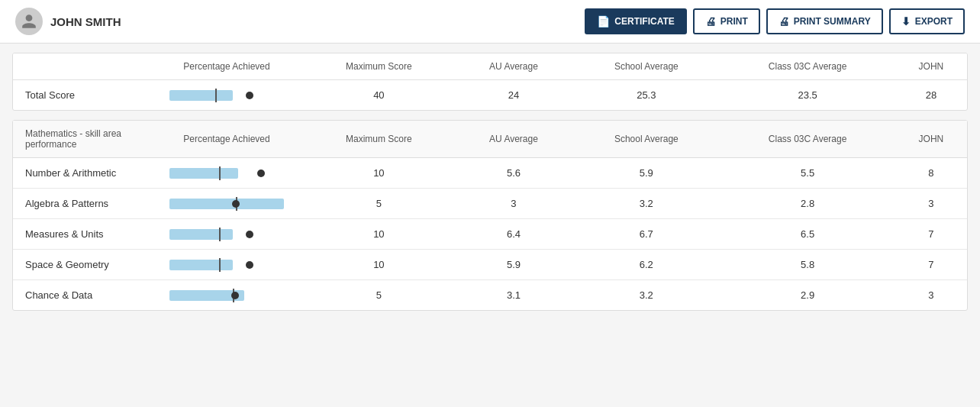 The image size is (980, 407). I want to click on certificate-button: 📄 CERTIFICATE, so click(635, 21).